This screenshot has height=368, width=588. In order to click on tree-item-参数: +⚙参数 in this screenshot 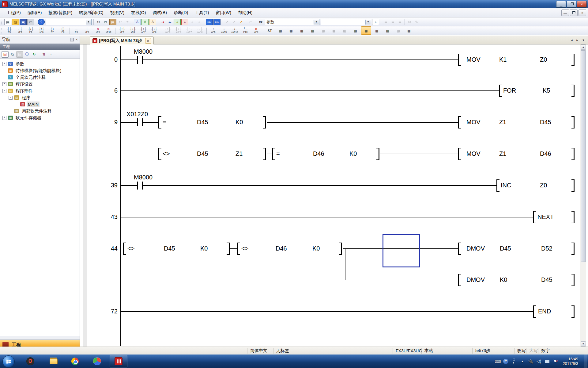, I will do `click(40, 64)`.